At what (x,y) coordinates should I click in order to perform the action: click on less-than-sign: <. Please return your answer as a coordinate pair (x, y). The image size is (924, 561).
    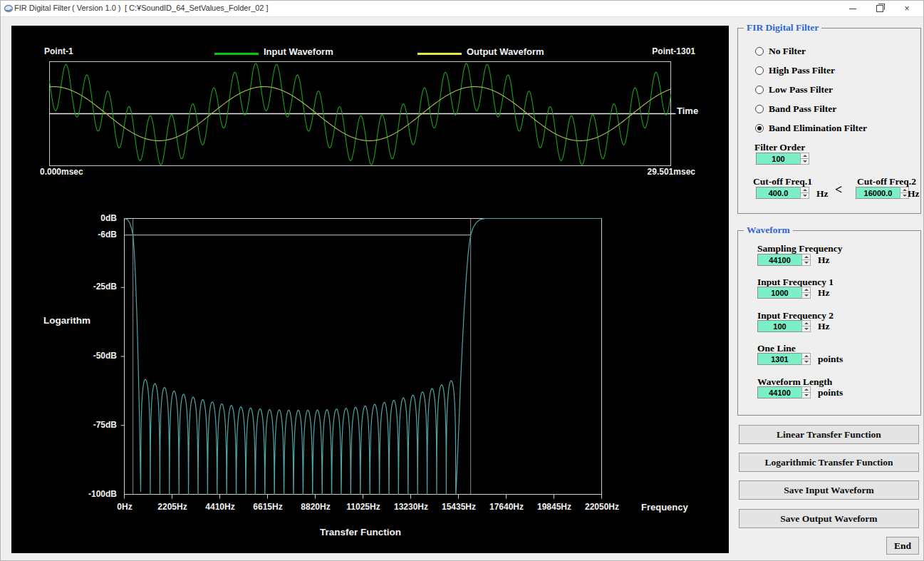
    Looking at the image, I should click on (839, 190).